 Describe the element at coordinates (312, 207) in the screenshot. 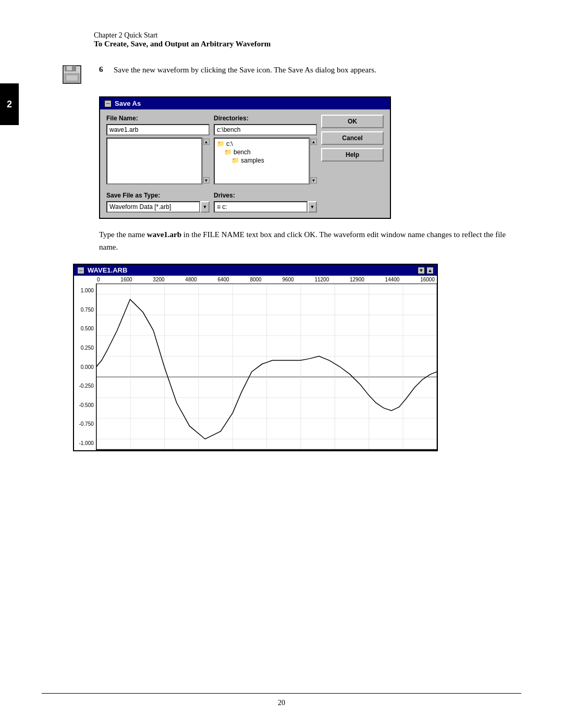

I see `drives-arrow: ▼` at that location.